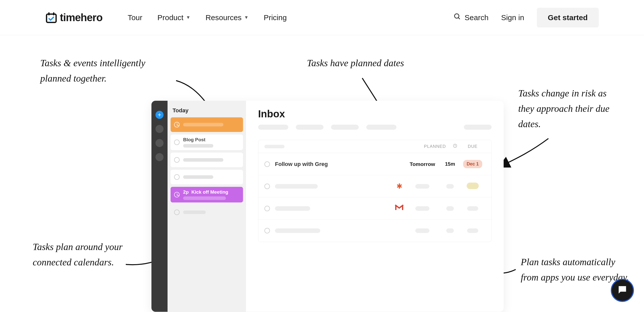 The height and width of the screenshot is (312, 644). What do you see at coordinates (207, 142) in the screenshot?
I see `task-card-blog-post: Blog Post` at bounding box center [207, 142].